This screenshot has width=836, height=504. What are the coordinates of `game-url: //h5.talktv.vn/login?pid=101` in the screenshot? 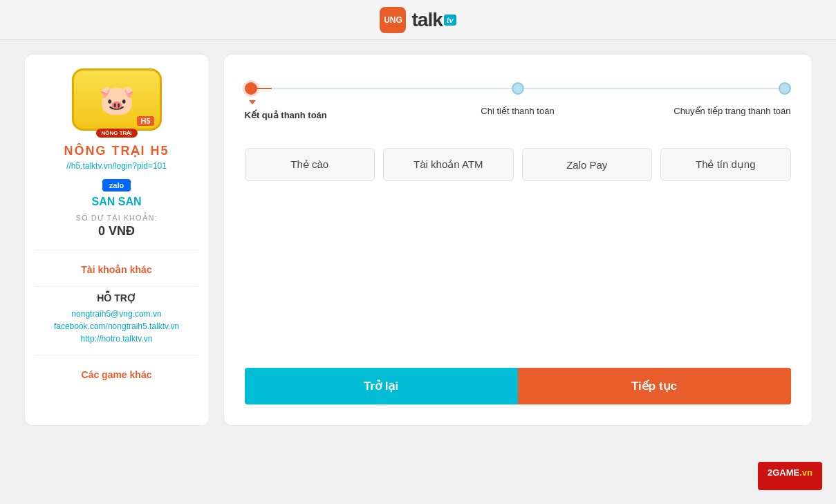 It's located at (116, 166).